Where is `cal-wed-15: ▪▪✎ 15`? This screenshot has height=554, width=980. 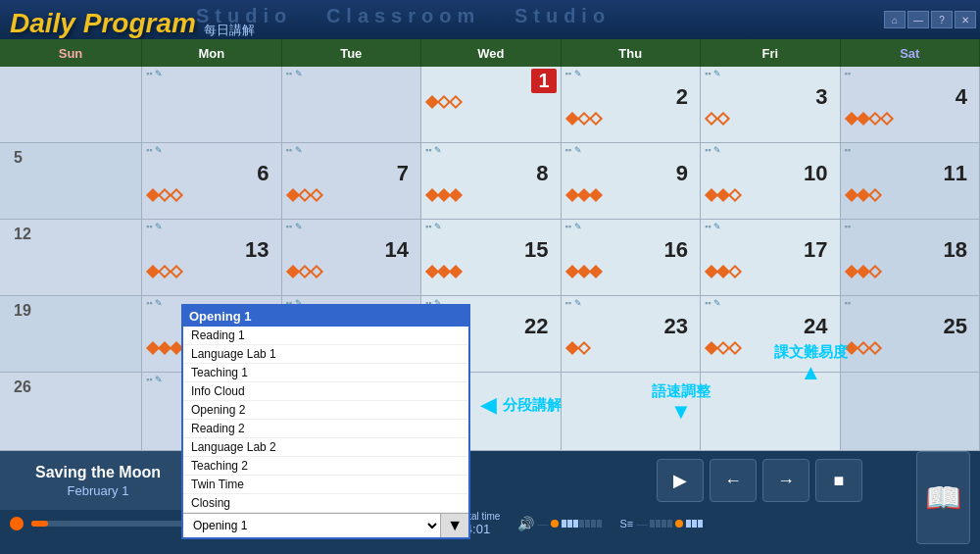 cal-wed-15: ▪▪✎ 15 is located at coordinates (492, 257).